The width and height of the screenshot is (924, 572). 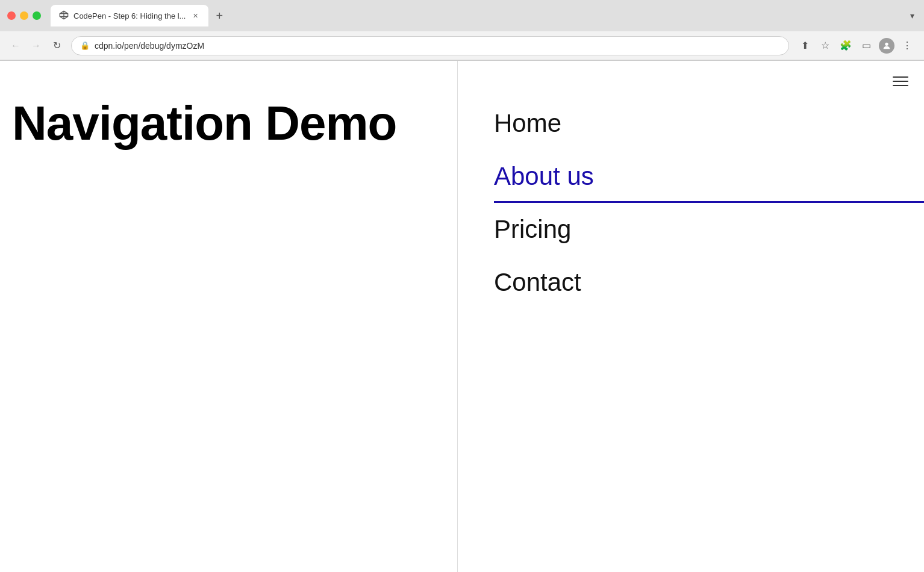 I want to click on sidebar-button: ▭, so click(x=866, y=46).